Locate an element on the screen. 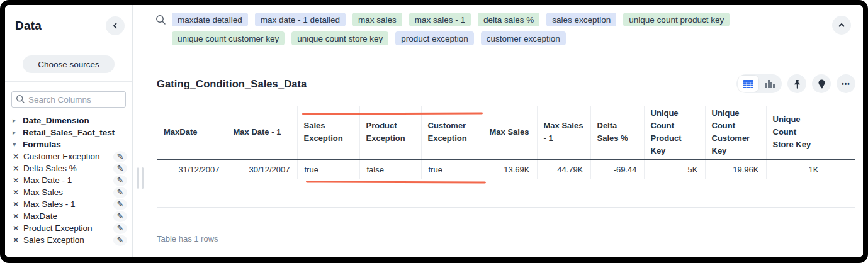  column-header is located at coordinates (840, 133).